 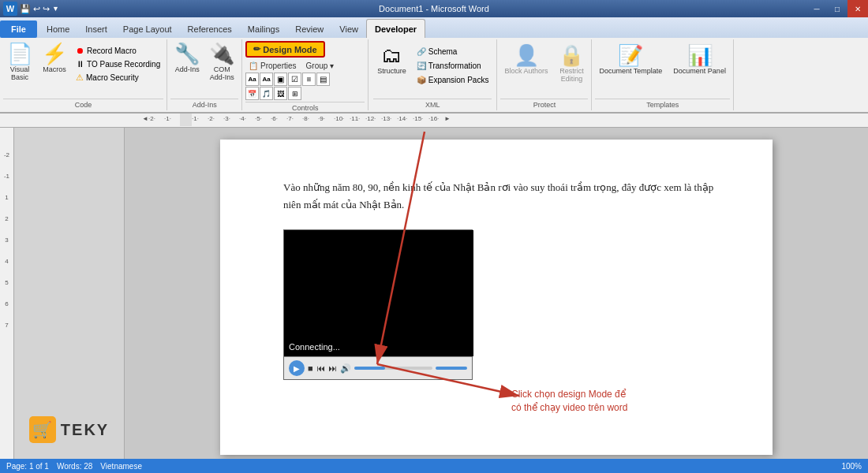 What do you see at coordinates (391, 55) in the screenshot?
I see `structure-icon: 🗂` at bounding box center [391, 55].